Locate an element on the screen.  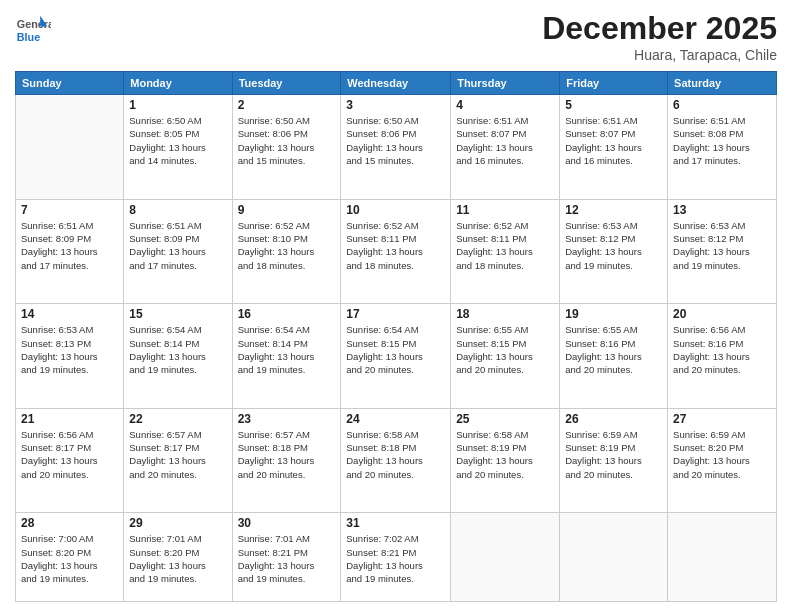
day-info: Sunrise: 6:51 AMSunset: 8:08 PMDaylight:… is located at coordinates (722, 140).